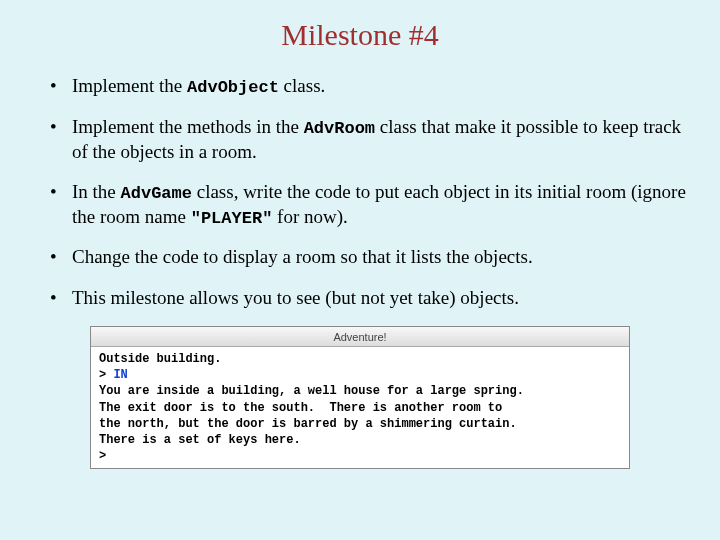 This screenshot has height=540, width=720. I want to click on bullet-text: Change the code to display a room so tha…, so click(302, 256).